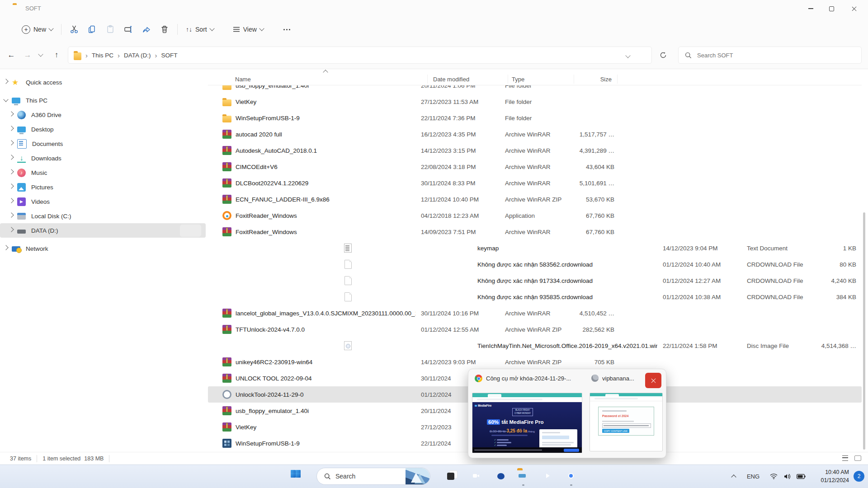  What do you see at coordinates (103, 82) in the screenshot?
I see `sidebar-item-quick-access: ★ Quick access` at bounding box center [103, 82].